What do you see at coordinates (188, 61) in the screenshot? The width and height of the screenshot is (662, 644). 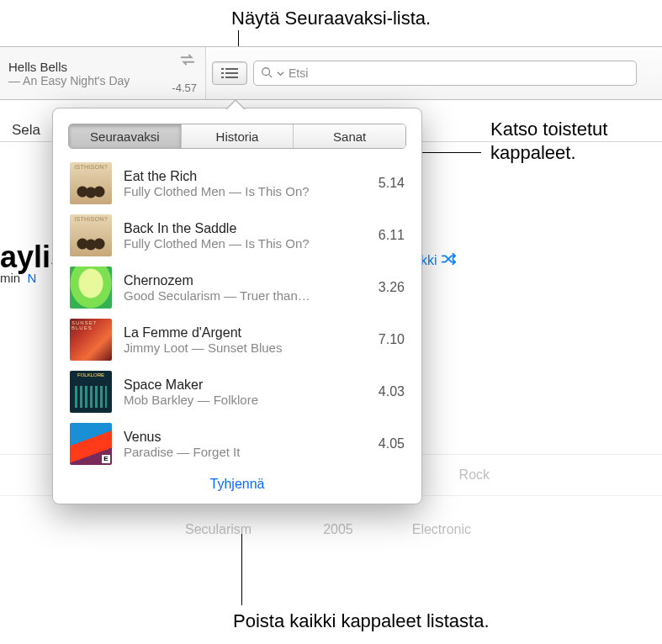 I see `repeat-icon` at bounding box center [188, 61].